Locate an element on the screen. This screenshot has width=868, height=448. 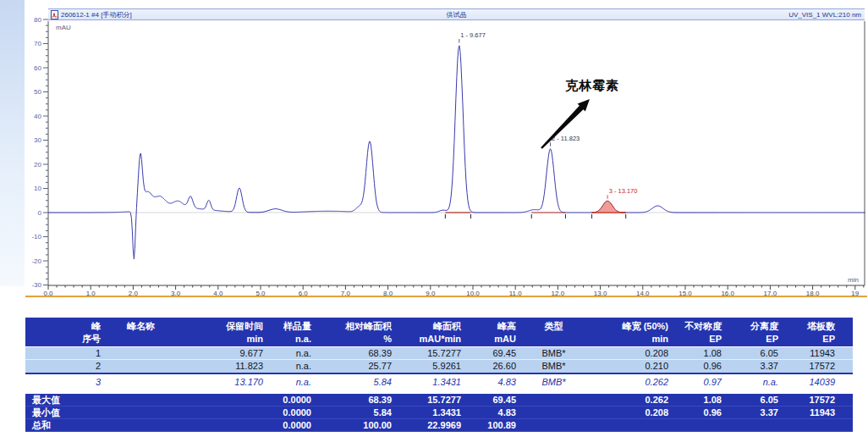
table-cell: 14039 is located at coordinates (817, 382).